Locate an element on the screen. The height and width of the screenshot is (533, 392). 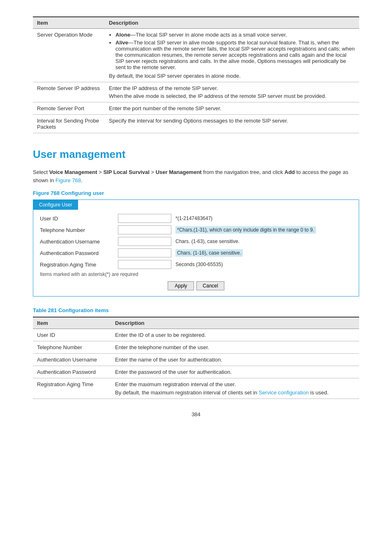
telephone-number-hint: *Chars.(1-31), which can only include di… is located at coordinates (246, 230).